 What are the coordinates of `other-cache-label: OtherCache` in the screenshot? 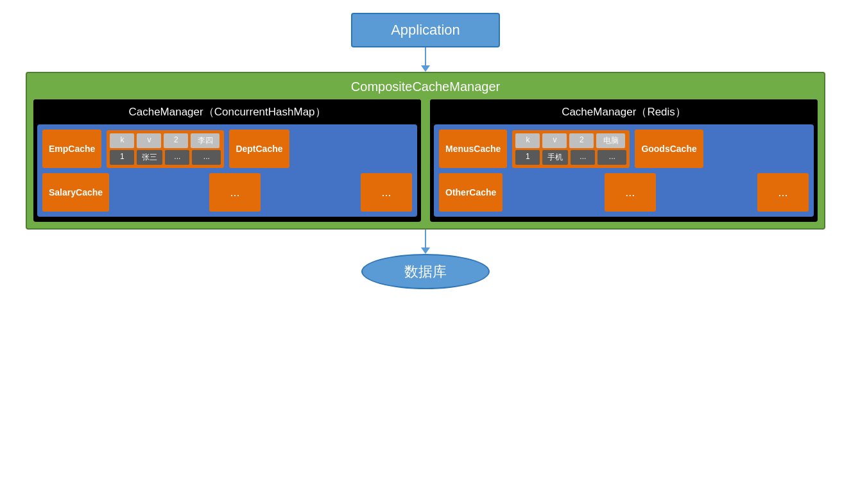 It's located at (471, 192).